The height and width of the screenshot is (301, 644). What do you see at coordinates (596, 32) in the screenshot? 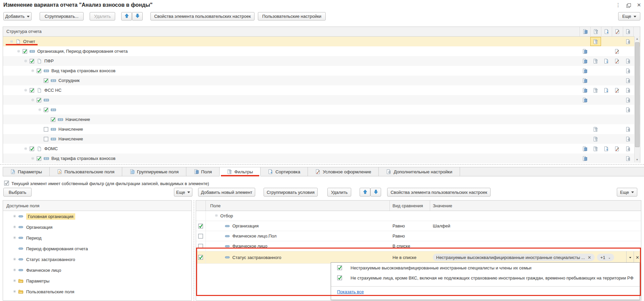
I see `filter-column-icon` at bounding box center [596, 32].